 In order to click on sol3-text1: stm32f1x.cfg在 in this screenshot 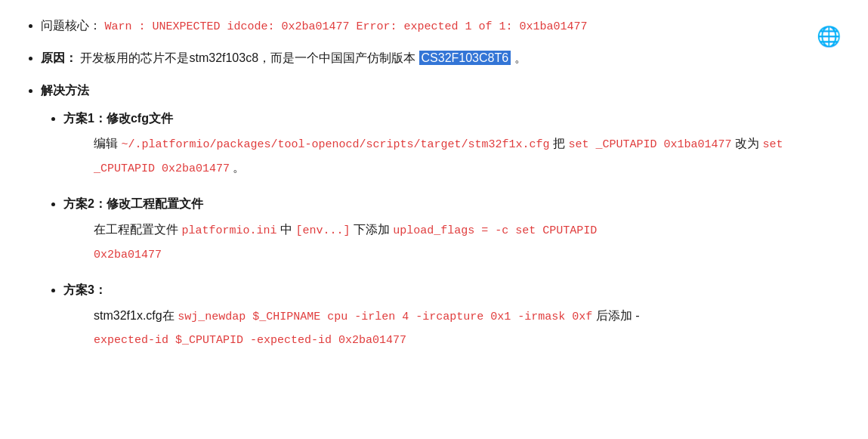, I will do `click(136, 316)`.